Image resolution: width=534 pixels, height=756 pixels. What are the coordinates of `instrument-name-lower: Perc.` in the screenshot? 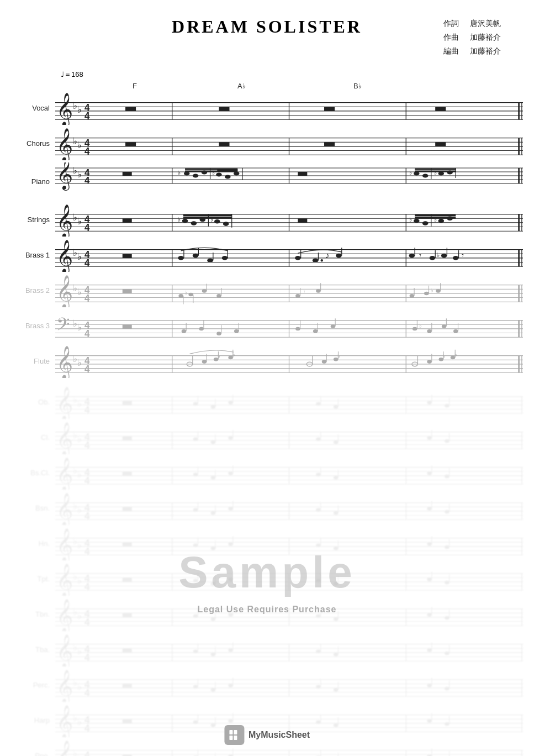 It's located at (33, 685).